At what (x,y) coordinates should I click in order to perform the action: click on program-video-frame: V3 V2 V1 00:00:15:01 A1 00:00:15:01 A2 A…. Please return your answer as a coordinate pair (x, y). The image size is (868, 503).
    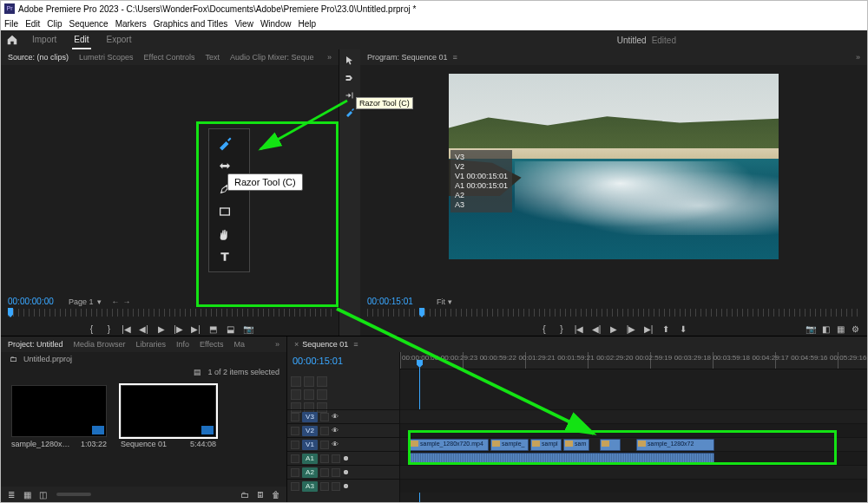
    Looking at the image, I should click on (614, 167).